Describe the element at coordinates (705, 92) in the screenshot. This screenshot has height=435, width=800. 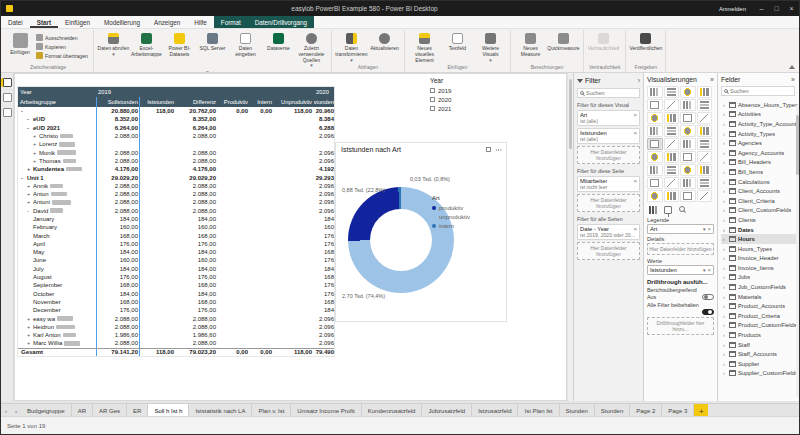
I see `clustered-column-chart-icon` at that location.